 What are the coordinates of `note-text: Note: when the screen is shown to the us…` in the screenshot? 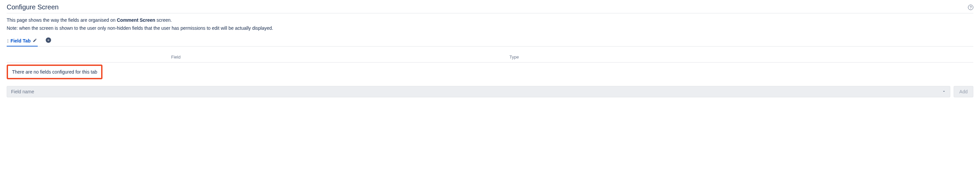 It's located at (490, 28).